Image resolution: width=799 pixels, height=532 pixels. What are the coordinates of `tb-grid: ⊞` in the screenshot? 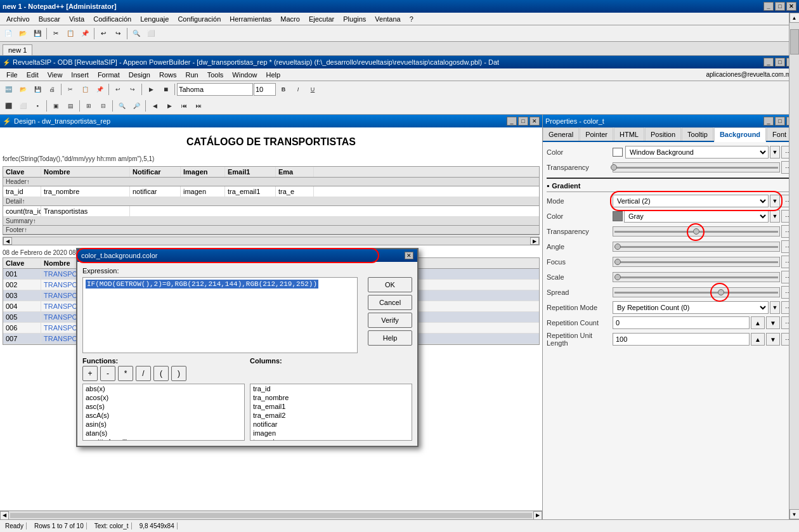 It's located at (89, 106).